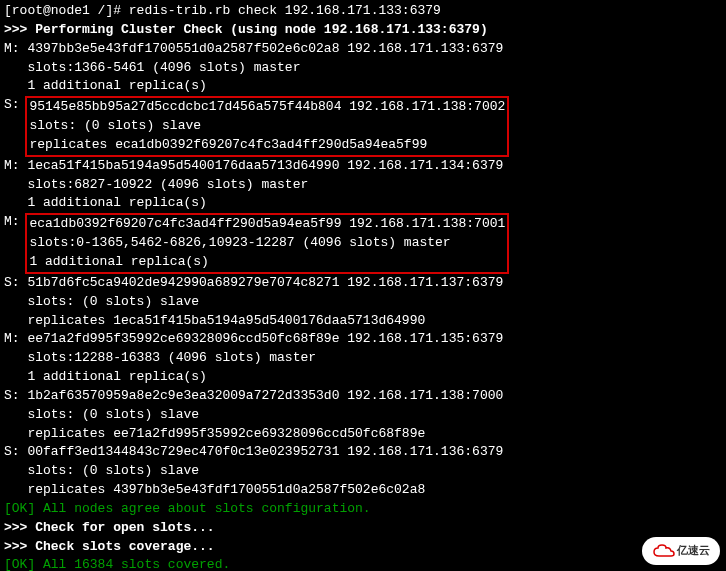 This screenshot has height=571, width=726. I want to click on node-id-line: S: 00faff3ed1344843c729ec470f0c13e023952…, so click(363, 452).